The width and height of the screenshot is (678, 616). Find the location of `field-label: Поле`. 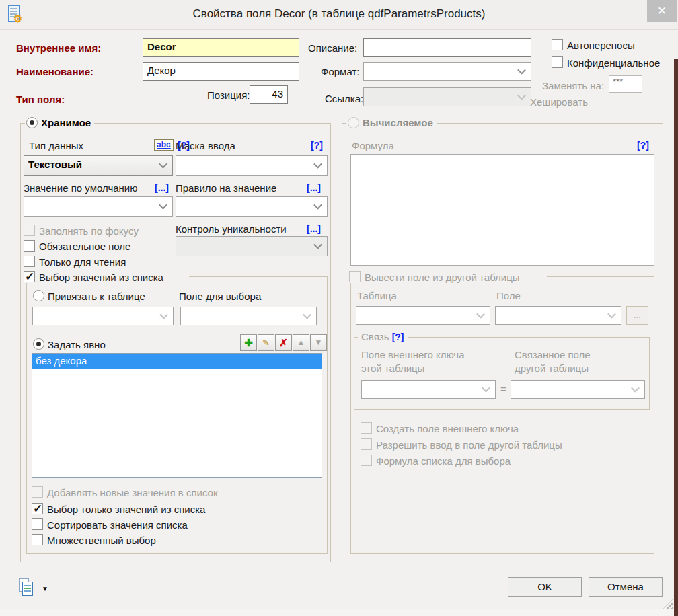

field-label: Поле is located at coordinates (509, 296).